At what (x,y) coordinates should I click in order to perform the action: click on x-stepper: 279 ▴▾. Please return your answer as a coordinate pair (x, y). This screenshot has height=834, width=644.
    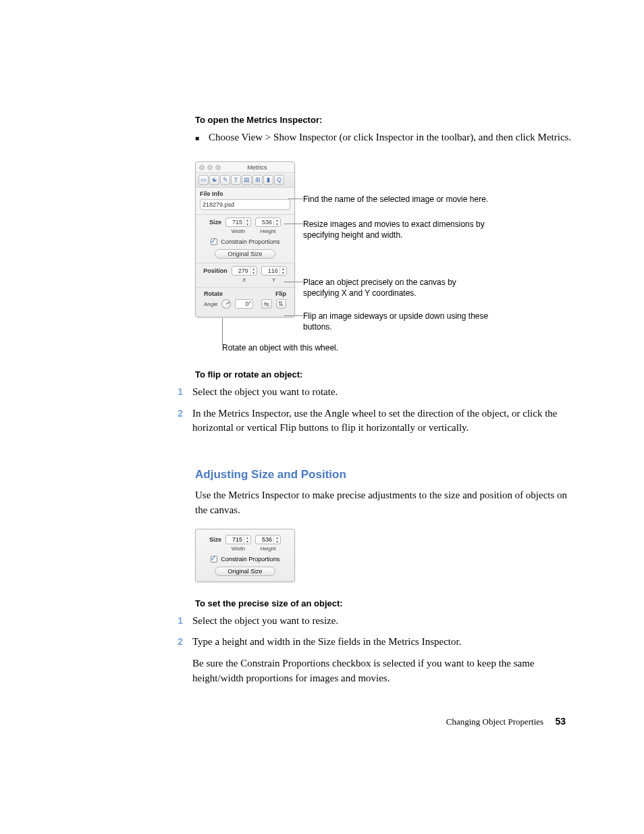
    Looking at the image, I should click on (244, 271).